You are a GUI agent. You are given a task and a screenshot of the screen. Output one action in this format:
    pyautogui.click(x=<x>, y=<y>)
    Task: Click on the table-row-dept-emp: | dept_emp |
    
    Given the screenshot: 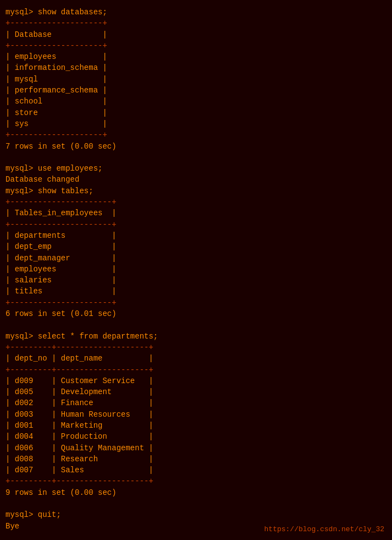 What is the action you would take?
    pyautogui.click(x=196, y=247)
    